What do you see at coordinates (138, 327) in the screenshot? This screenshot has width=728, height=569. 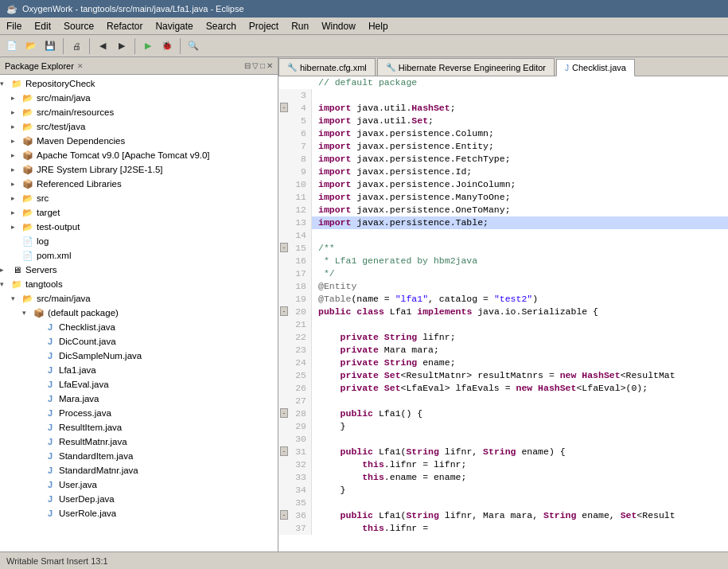 I see `tree-item-Checklist: J Checklist.java` at bounding box center [138, 327].